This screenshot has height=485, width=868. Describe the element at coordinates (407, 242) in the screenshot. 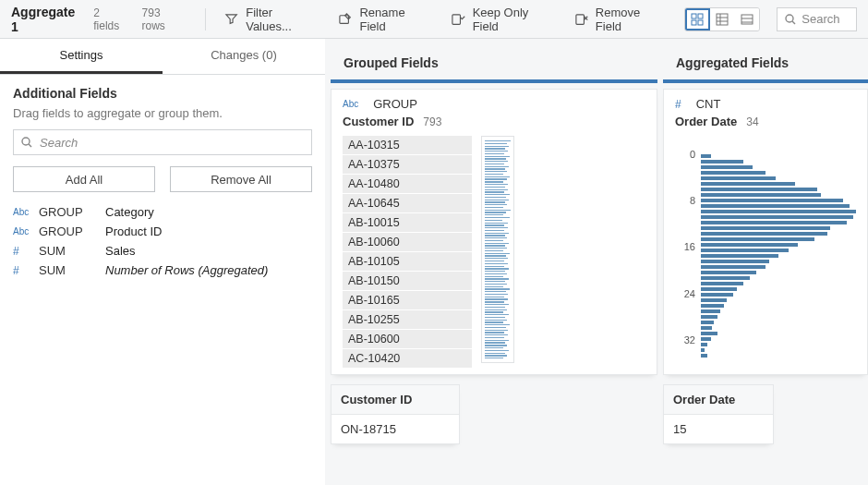

I see `grouped-value-item: AB-10060` at that location.